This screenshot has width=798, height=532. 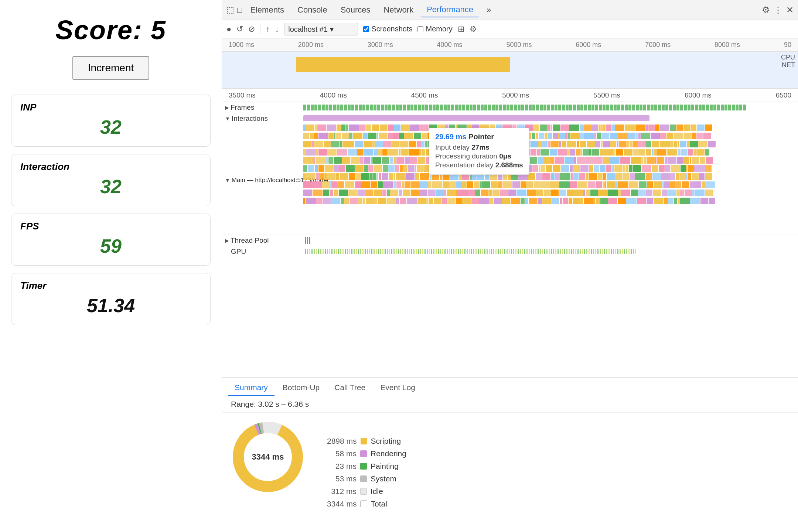 I want to click on timeline-overview: CPU NET, so click(x=510, y=70).